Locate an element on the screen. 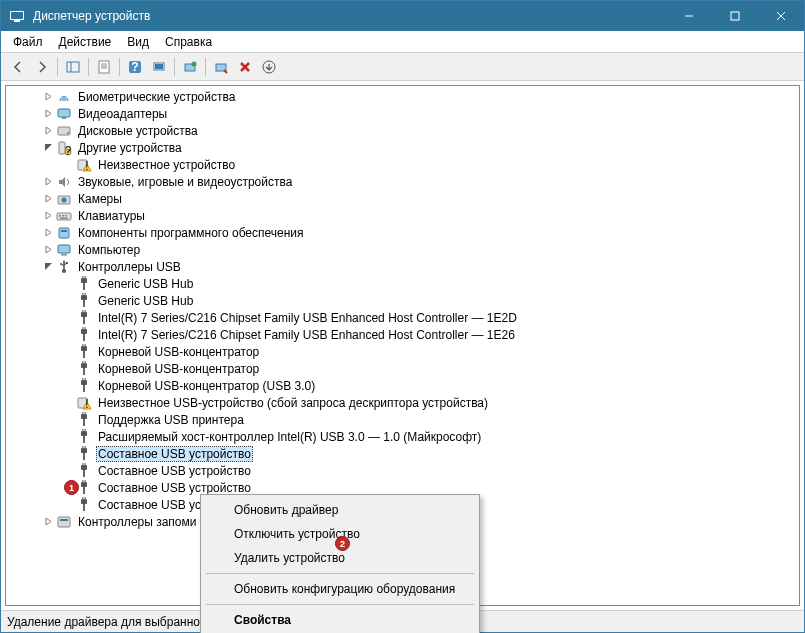 This screenshot has width=805, height=633. tree-item: Клавиатуры is located at coordinates (402, 216).